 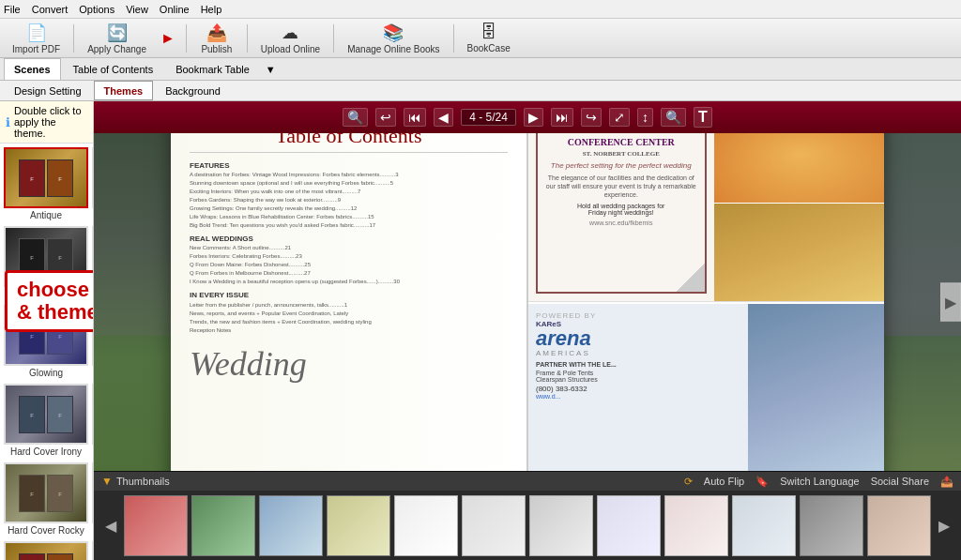 I want to click on social-share-icon: 📤, so click(x=947, y=482).